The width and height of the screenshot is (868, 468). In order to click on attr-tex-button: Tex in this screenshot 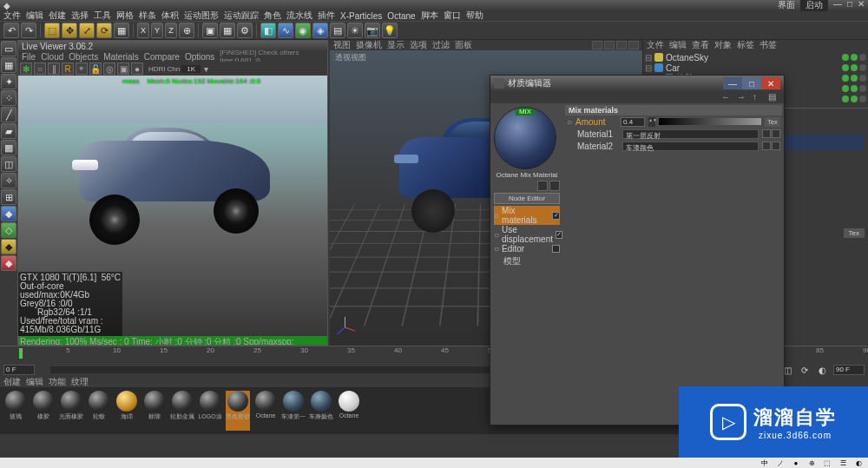, I will do `click(854, 233)`.